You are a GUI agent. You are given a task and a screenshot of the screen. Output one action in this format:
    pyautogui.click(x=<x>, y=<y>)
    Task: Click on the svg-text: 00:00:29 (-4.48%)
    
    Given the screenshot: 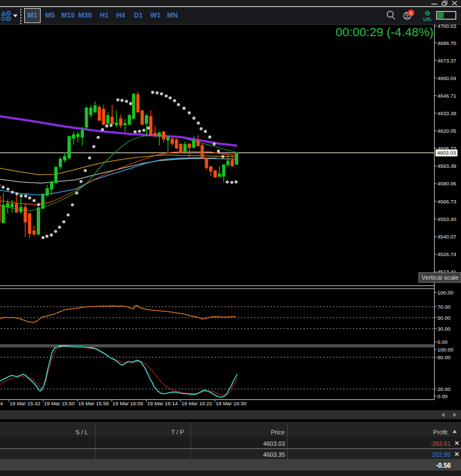 What is the action you would take?
    pyautogui.click(x=385, y=32)
    